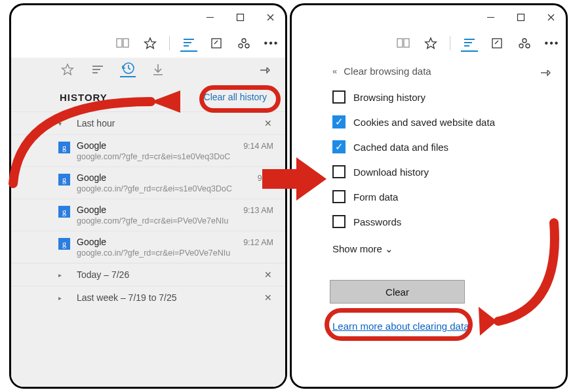 The height and width of the screenshot is (392, 573). Describe the element at coordinates (429, 222) in the screenshot. I see `option-passwords: Passwords` at that location.